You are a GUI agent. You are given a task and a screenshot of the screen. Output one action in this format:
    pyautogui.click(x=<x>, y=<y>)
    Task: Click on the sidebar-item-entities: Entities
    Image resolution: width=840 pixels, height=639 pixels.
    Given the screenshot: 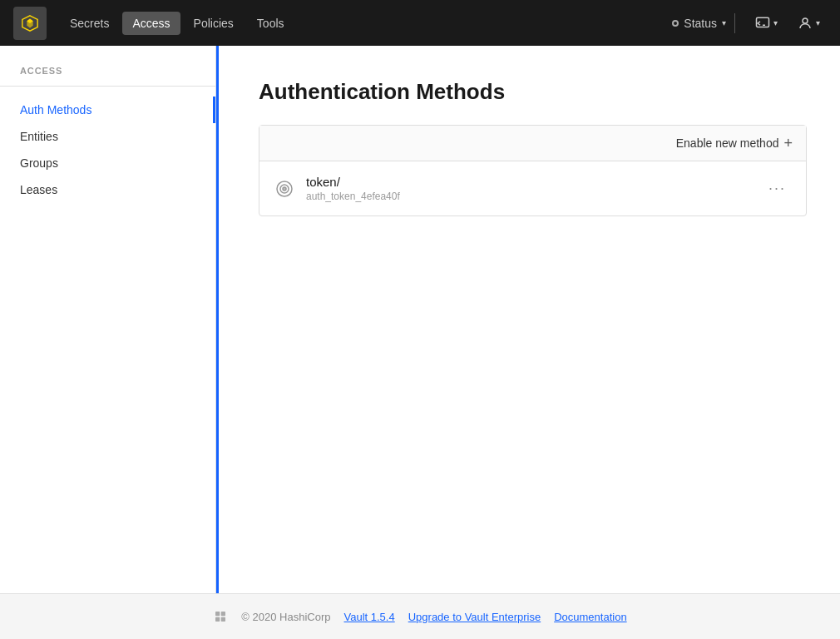 What is the action you would take?
    pyautogui.click(x=108, y=136)
    